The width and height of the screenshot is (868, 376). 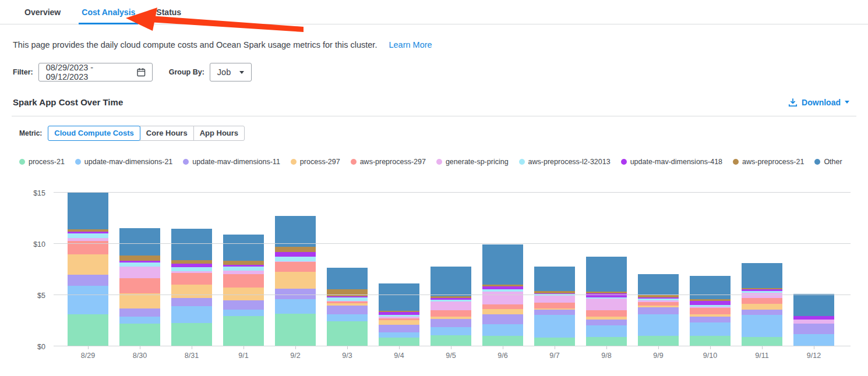 I want to click on tab-cost-analysis: Cost Analysis, so click(x=108, y=12).